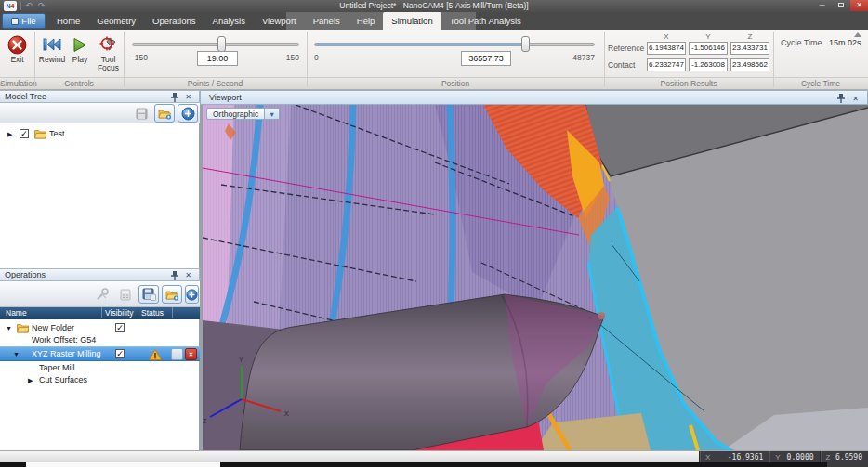 This screenshot has height=467, width=868. What do you see at coordinates (286, 414) in the screenshot?
I see `axis-x-label: X` at bounding box center [286, 414].